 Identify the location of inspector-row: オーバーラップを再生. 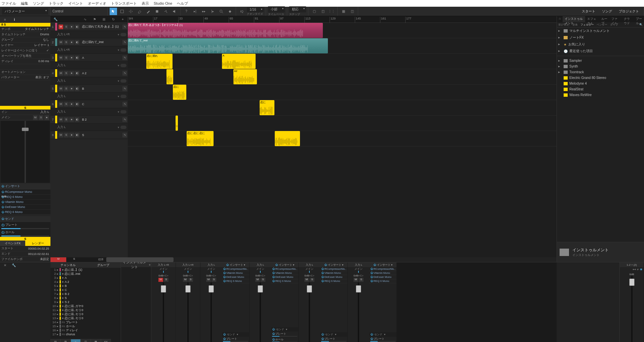
(25, 56).